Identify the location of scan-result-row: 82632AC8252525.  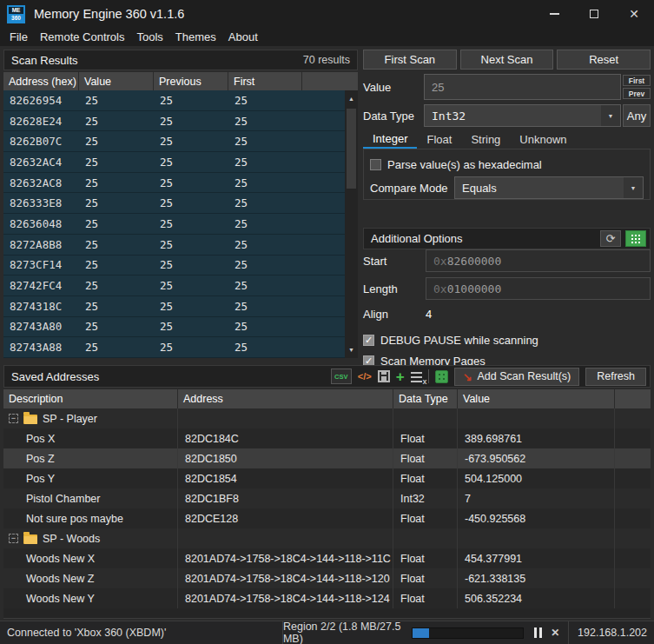
(181, 183).